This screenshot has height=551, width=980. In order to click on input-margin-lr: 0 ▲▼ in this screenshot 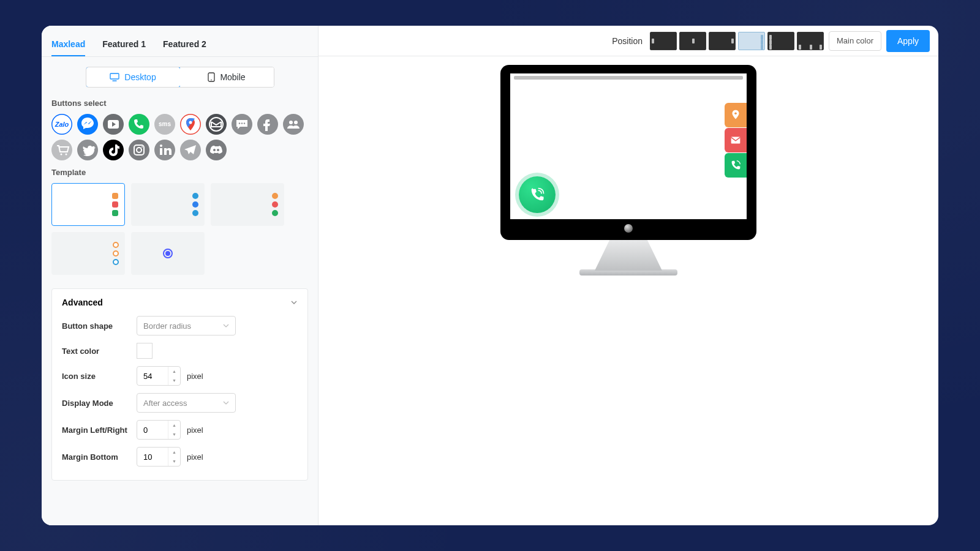, I will do `click(159, 430)`.